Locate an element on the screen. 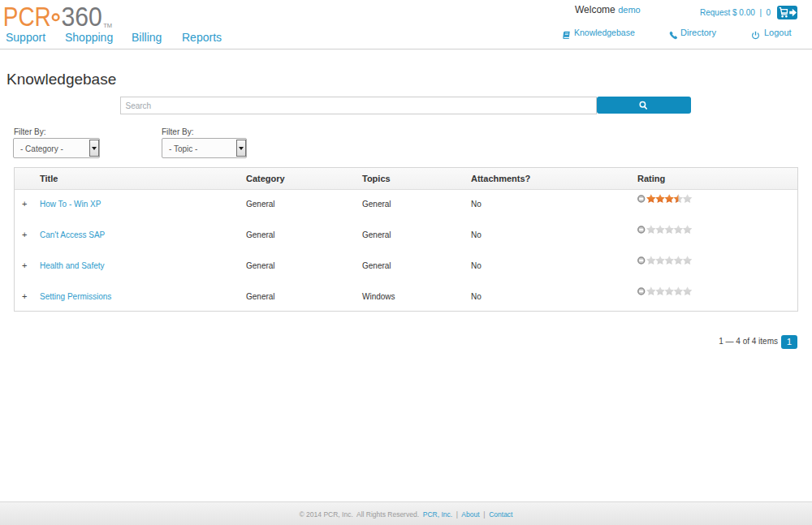 The width and height of the screenshot is (812, 525). svg-text: 360 is located at coordinates (82, 16).